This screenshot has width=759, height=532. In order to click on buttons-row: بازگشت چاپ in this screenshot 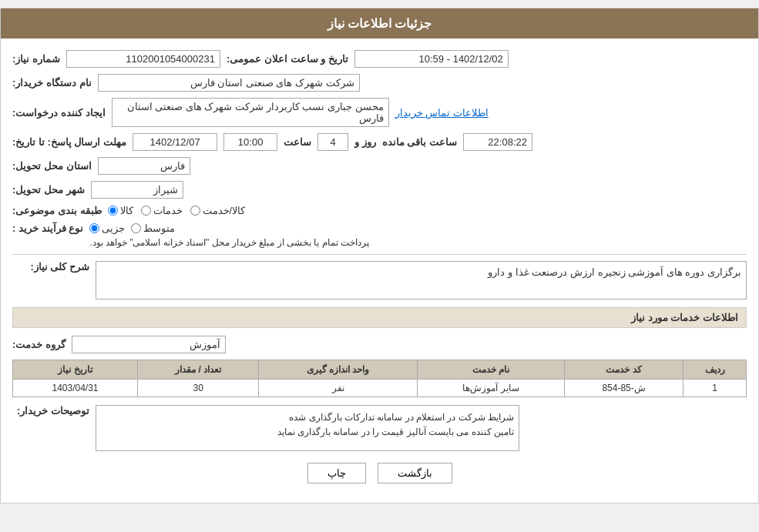, I will do `click(379, 473)`.